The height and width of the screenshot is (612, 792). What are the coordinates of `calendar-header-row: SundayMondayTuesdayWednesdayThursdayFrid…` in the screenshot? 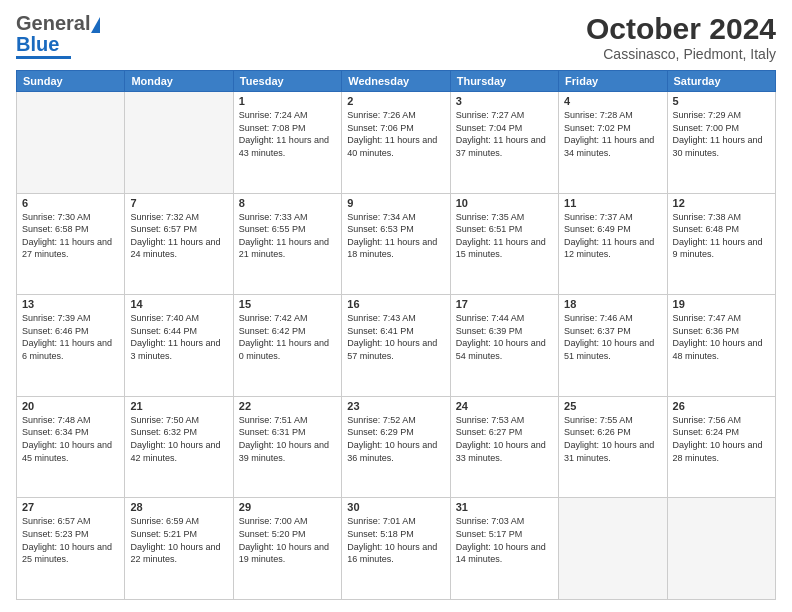 It's located at (396, 82).